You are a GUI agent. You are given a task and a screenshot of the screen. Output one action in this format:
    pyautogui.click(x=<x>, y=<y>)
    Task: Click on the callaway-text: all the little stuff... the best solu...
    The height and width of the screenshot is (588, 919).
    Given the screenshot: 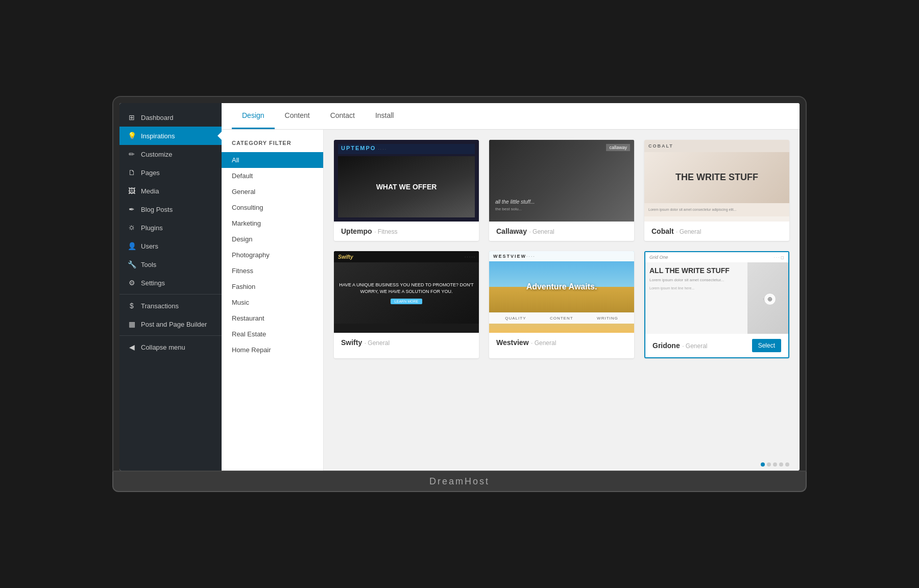 What is the action you would take?
    pyautogui.click(x=515, y=205)
    